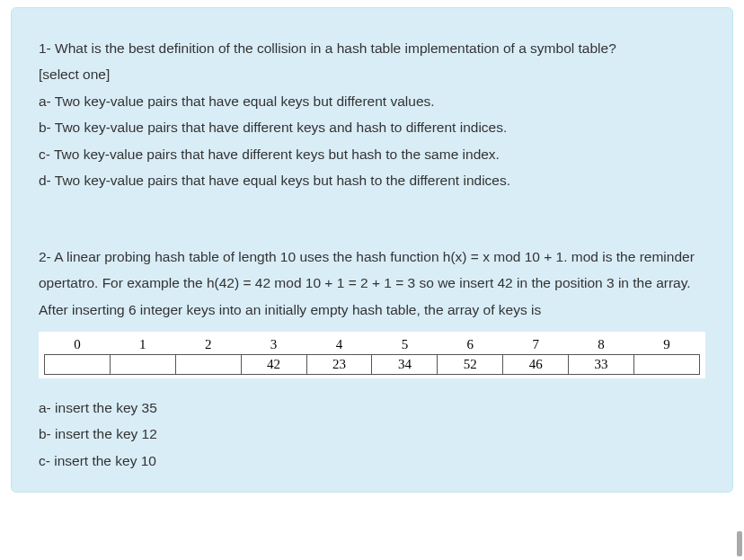 This screenshot has height=560, width=744. What do you see at coordinates (536, 364) in the screenshot?
I see `table-value-cell: 46` at bounding box center [536, 364].